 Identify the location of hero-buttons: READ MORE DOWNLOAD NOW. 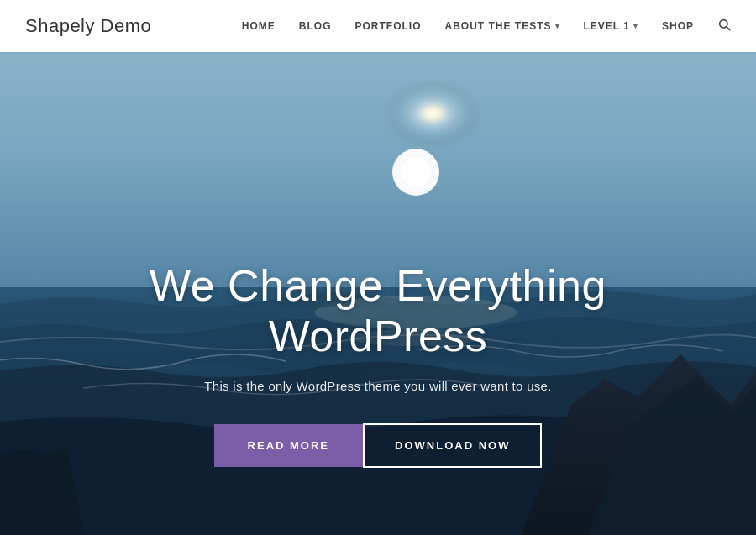
(378, 445).